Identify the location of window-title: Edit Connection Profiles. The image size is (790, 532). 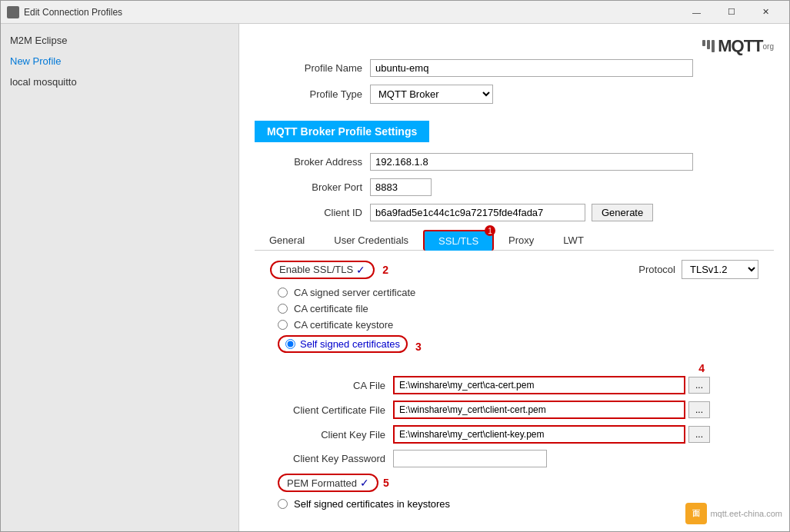
(352, 12).